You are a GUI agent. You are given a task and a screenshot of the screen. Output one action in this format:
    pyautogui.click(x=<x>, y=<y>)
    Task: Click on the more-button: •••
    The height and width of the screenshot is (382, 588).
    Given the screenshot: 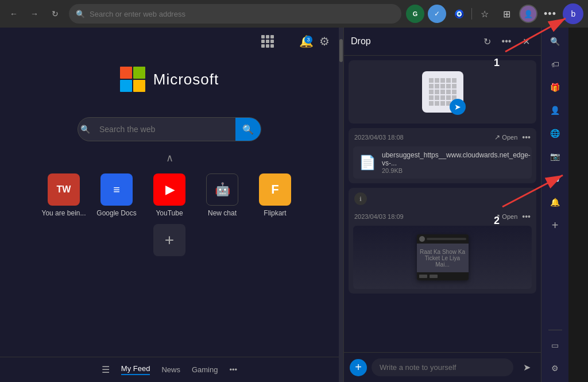 What is the action you would take?
    pyautogui.click(x=550, y=14)
    